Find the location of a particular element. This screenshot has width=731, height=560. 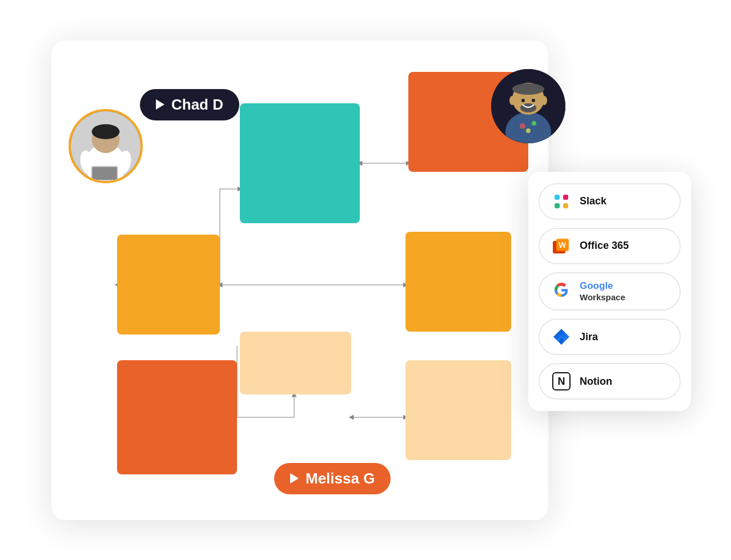

google-icon is located at coordinates (561, 291).